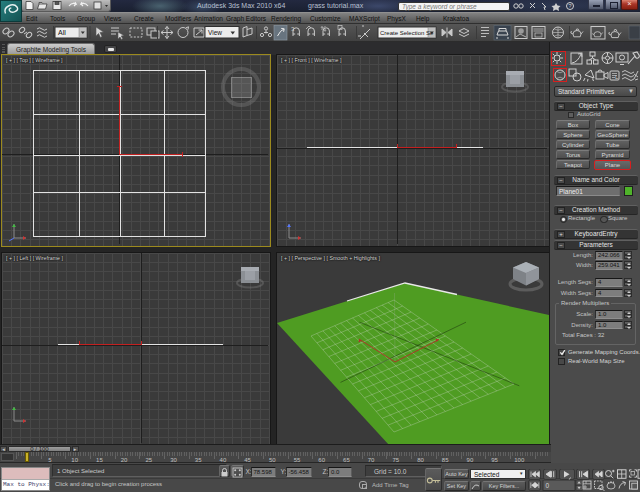  I want to click on svg-text: L, so click(617, 77).